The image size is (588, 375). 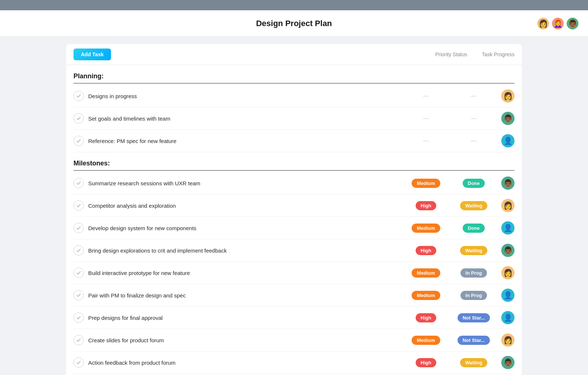 What do you see at coordinates (247, 118) in the screenshot?
I see `task-name: Set goals and timelines with team` at bounding box center [247, 118].